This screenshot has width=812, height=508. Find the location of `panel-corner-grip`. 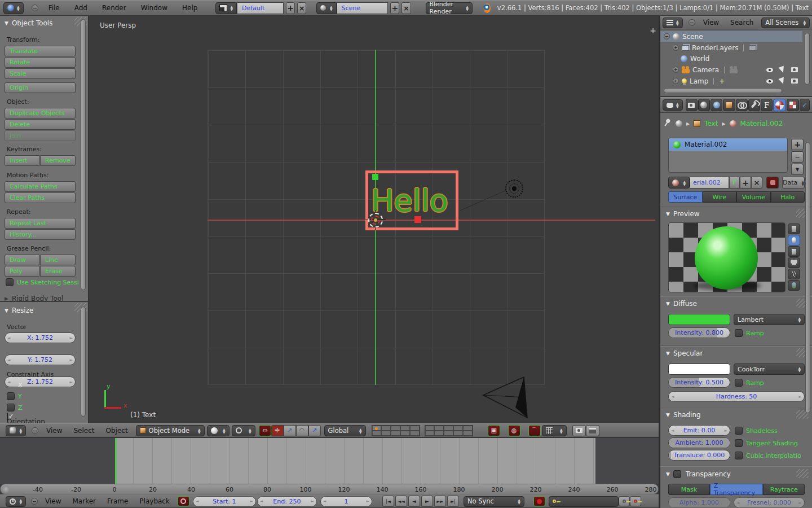

panel-corner-grip is located at coordinates (802, 474).